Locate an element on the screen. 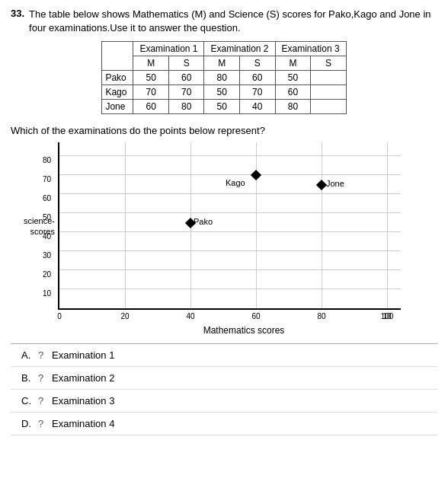 This screenshot has height=491, width=448. y-tick-label: 40 is located at coordinates (47, 236).